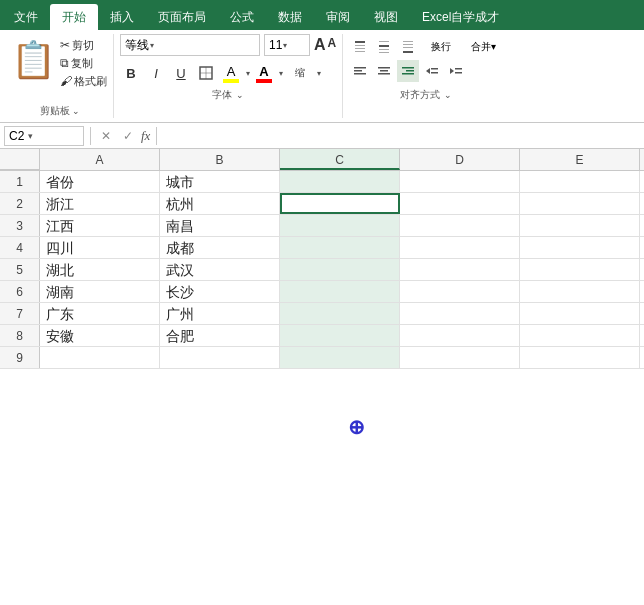  Describe the element at coordinates (332, 45) in the screenshot. I see `decrease-font-size-button: A` at that location.